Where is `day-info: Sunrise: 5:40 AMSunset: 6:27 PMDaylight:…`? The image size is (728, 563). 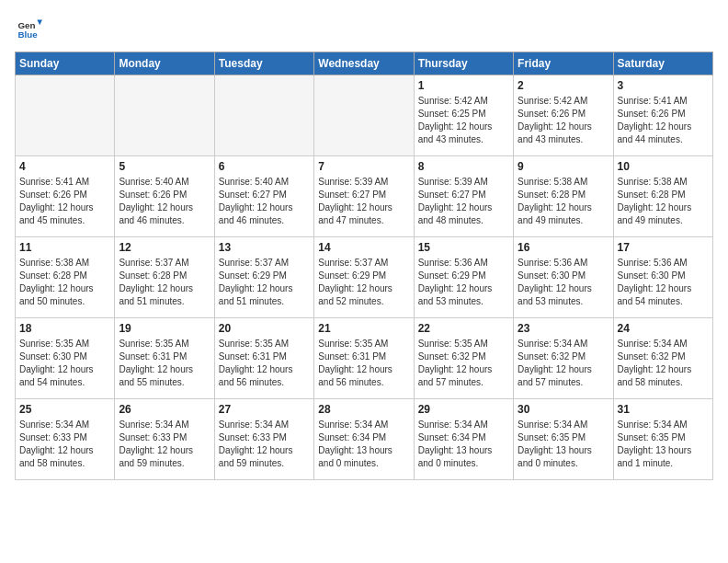 day-info: Sunrise: 5:40 AMSunset: 6:27 PMDaylight:… is located at coordinates (265, 201).